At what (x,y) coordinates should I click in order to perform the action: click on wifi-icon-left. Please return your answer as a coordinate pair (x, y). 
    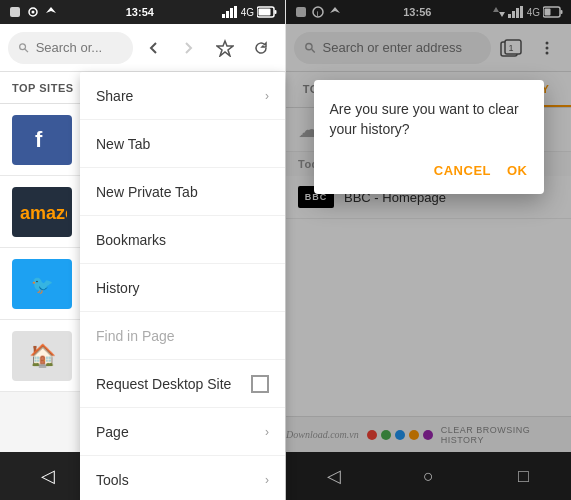
    Looking at the image, I should click on (33, 12).